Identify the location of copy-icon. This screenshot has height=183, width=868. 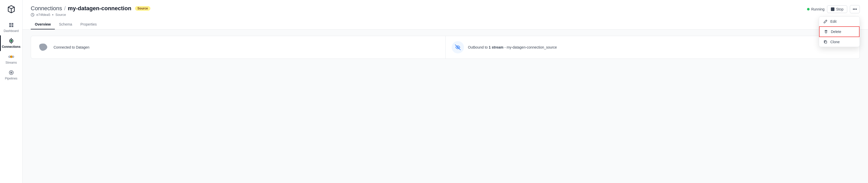
(826, 42).